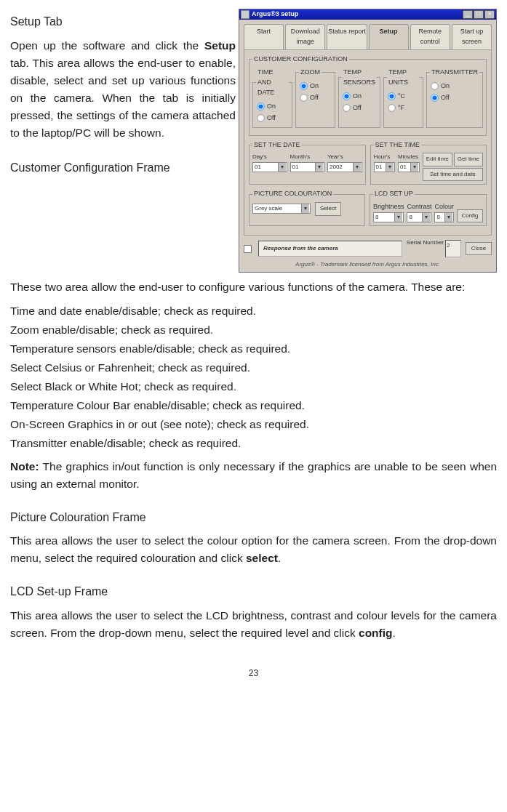 The width and height of the screenshot is (507, 812). I want to click on para-lcd-pre: This area allows the user to select the …, so click(253, 624).